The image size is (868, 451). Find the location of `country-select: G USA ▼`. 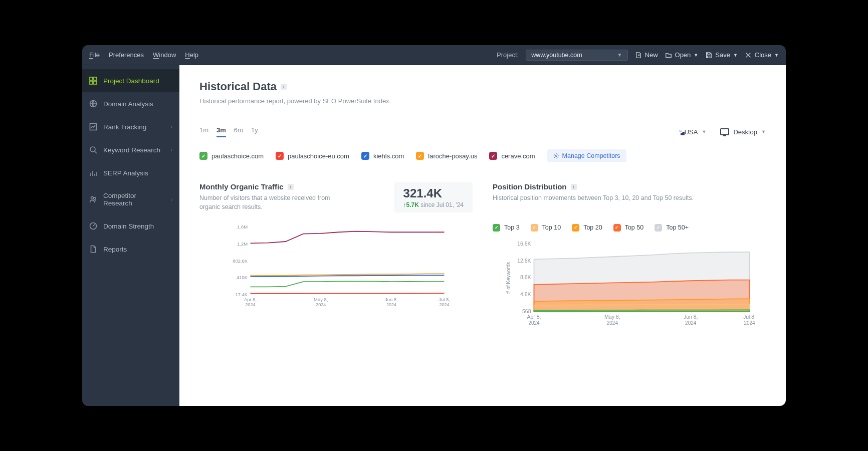

country-select: G USA ▼ is located at coordinates (694, 132).